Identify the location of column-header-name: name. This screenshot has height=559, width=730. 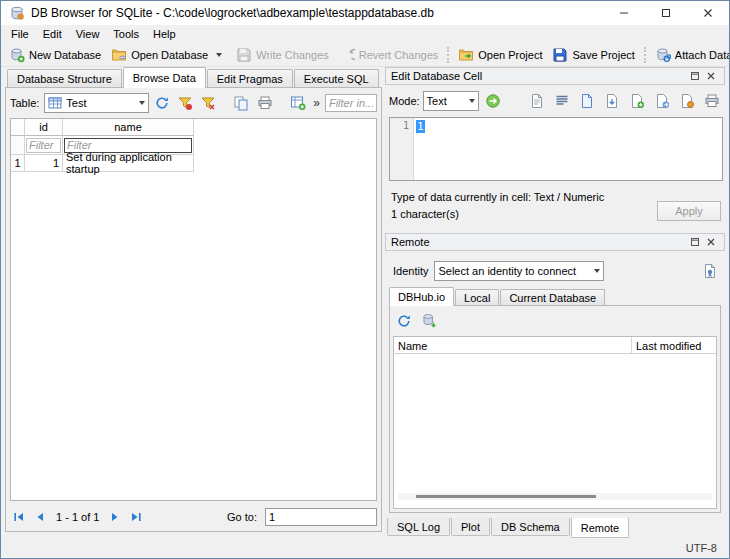
(128, 128).